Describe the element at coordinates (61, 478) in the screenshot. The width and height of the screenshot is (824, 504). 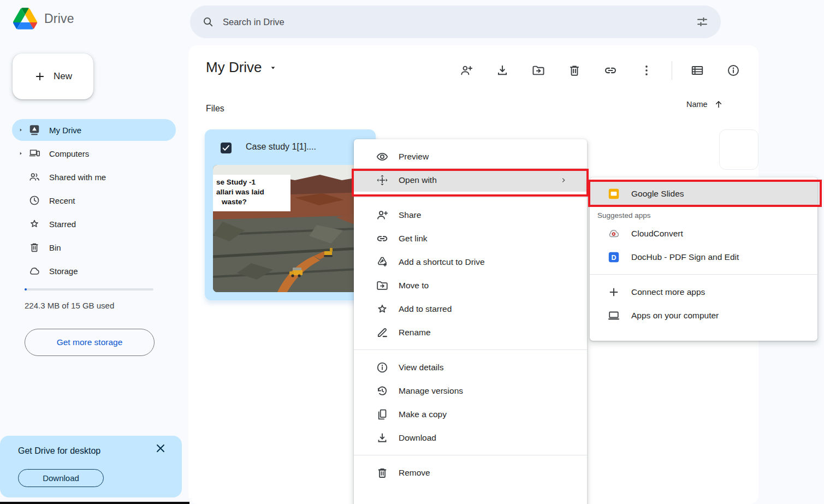
I see `banner-download-button: Download` at that location.